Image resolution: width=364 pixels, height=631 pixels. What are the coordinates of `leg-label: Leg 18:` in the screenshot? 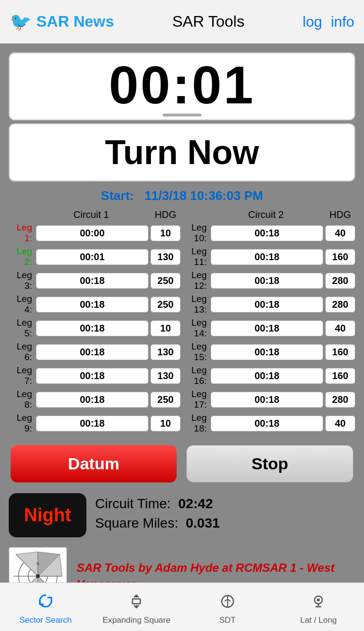 It's located at (196, 423).